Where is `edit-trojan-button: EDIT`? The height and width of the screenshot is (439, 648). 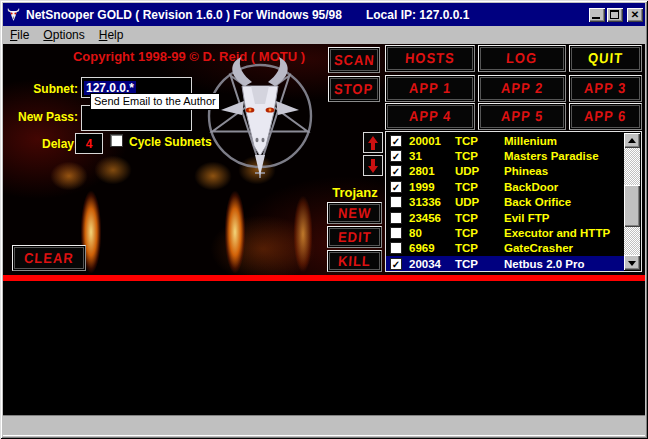 edit-trojan-button: EDIT is located at coordinates (354, 237).